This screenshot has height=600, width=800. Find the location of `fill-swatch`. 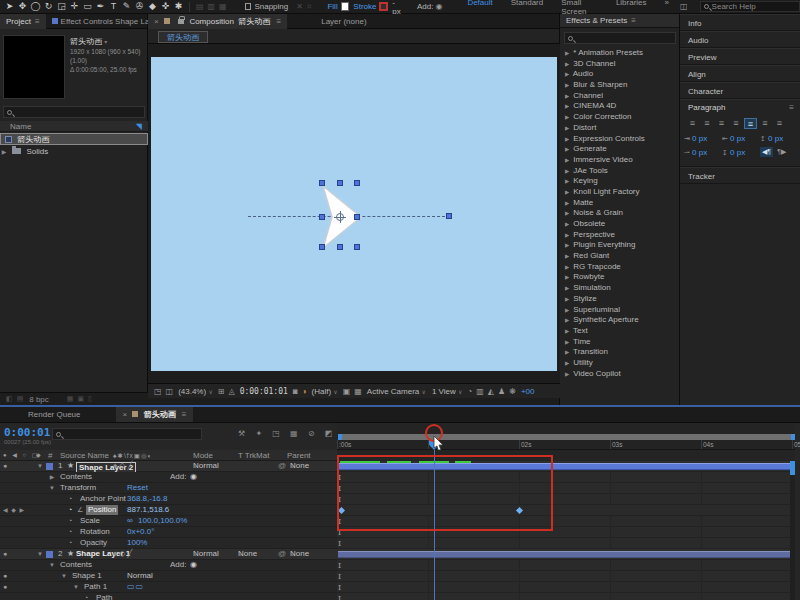

fill-swatch is located at coordinates (346, 6).